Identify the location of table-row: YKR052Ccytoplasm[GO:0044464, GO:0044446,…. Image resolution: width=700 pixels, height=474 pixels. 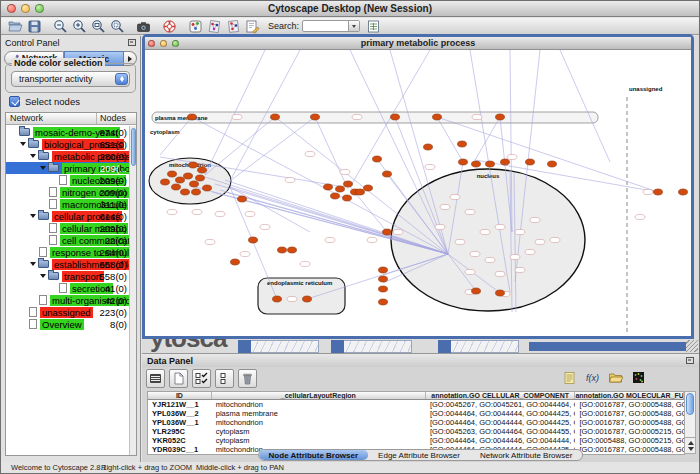
(416, 440).